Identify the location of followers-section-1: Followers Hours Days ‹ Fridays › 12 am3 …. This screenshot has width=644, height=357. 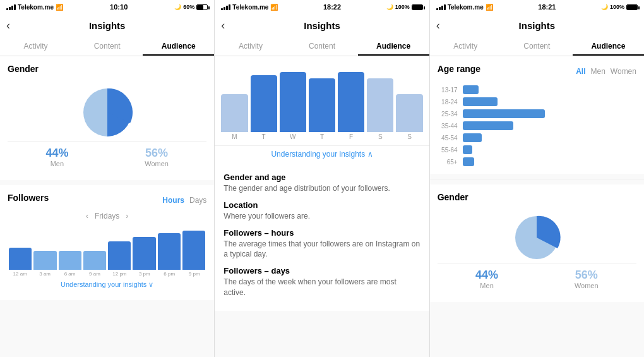
(107, 243).